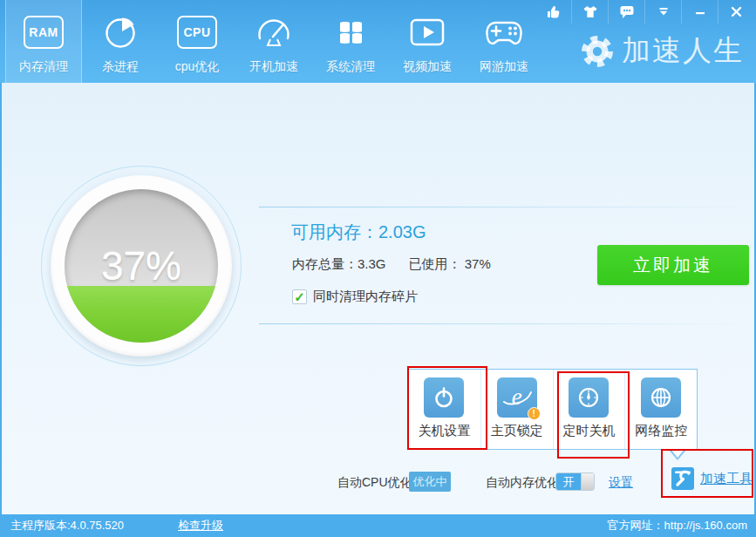  I want to click on gamepad-icon, so click(504, 32).